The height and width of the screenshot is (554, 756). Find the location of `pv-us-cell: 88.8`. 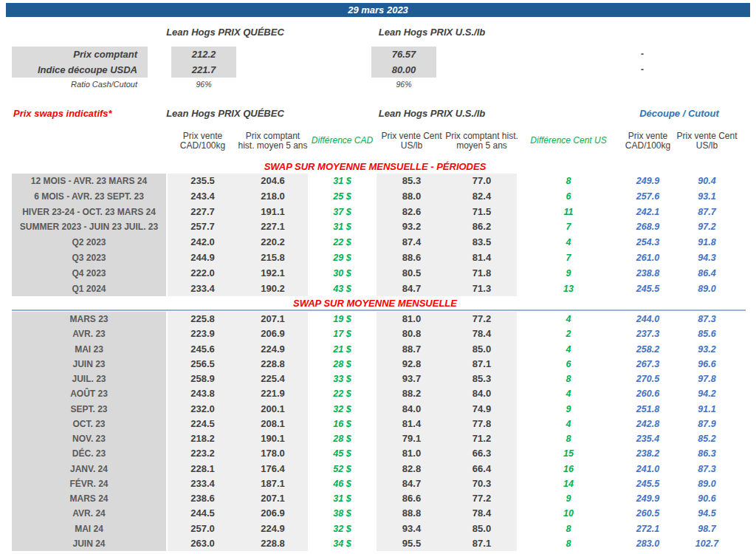

pv-us-cell: 88.8 is located at coordinates (412, 513).